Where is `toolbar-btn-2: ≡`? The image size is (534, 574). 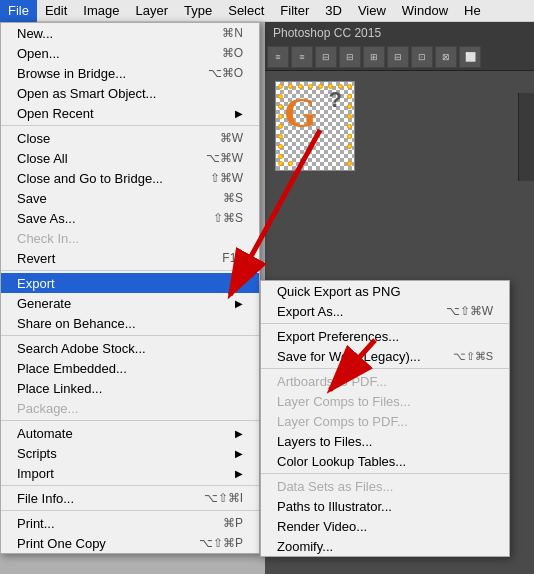 toolbar-btn-2: ≡ is located at coordinates (302, 57).